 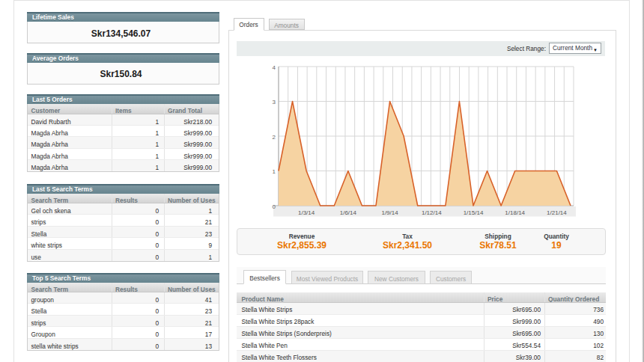 I want to click on svg-text: 1/18/14, so click(x=515, y=212).